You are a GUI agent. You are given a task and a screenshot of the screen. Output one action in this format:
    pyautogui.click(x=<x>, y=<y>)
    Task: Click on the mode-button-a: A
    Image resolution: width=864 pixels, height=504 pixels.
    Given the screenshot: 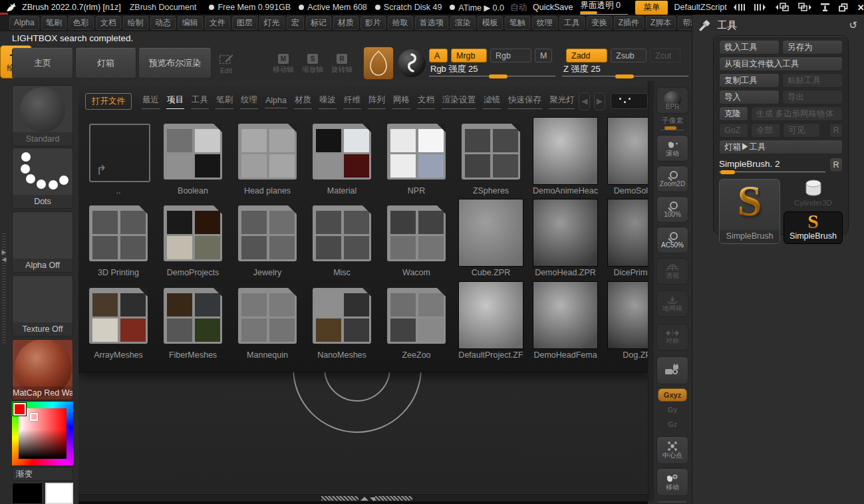 What is the action you would take?
    pyautogui.click(x=438, y=56)
    